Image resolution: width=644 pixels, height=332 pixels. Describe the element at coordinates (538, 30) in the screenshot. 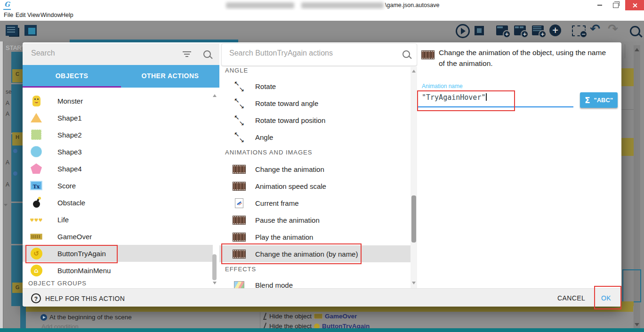

I see `add-comment-icon` at that location.